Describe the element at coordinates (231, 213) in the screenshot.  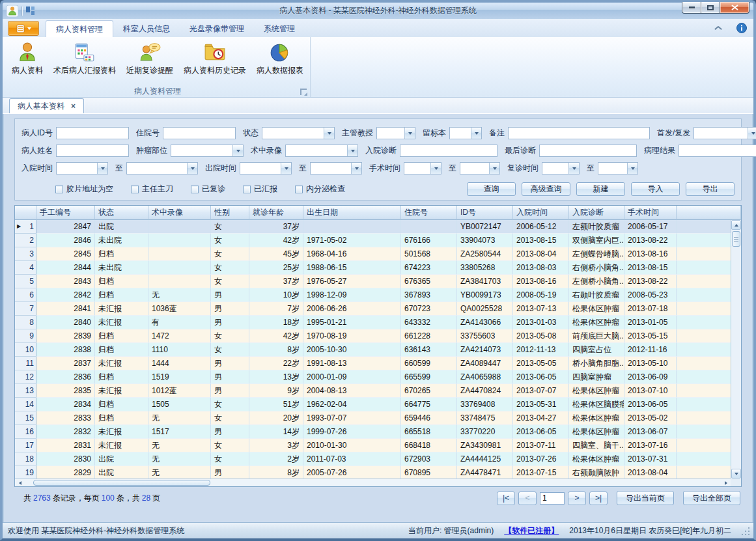
I see `column-header-gender: 性别` at that location.